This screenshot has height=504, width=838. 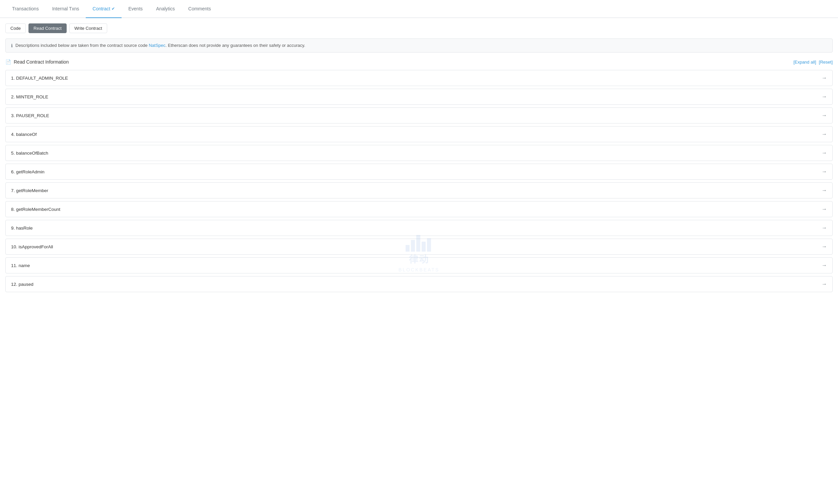 I want to click on info-text: Descriptions included below are taken fr…, so click(x=160, y=46).